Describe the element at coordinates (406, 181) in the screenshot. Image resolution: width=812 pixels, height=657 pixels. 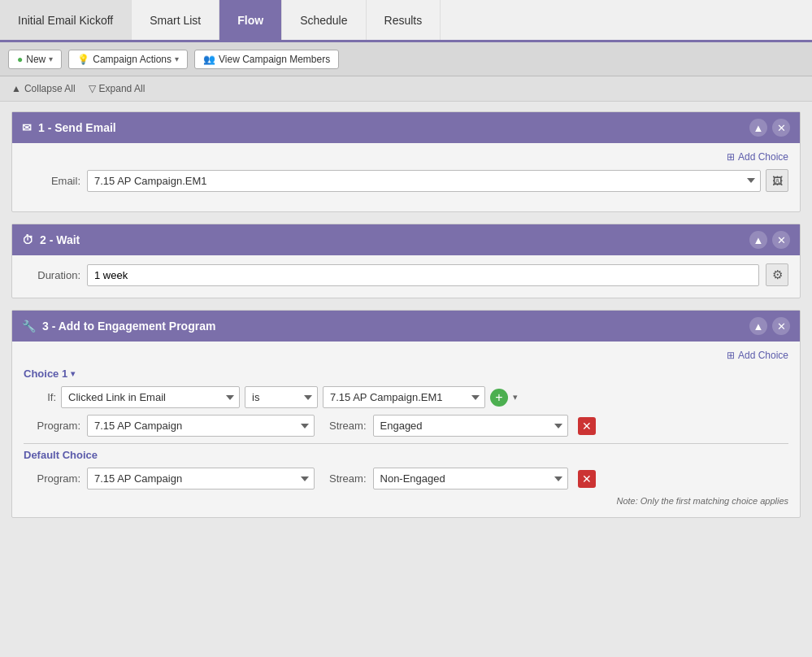
I see `step-1-email-row: Email: 7.15 AP Campaign.EM1 🖼` at that location.